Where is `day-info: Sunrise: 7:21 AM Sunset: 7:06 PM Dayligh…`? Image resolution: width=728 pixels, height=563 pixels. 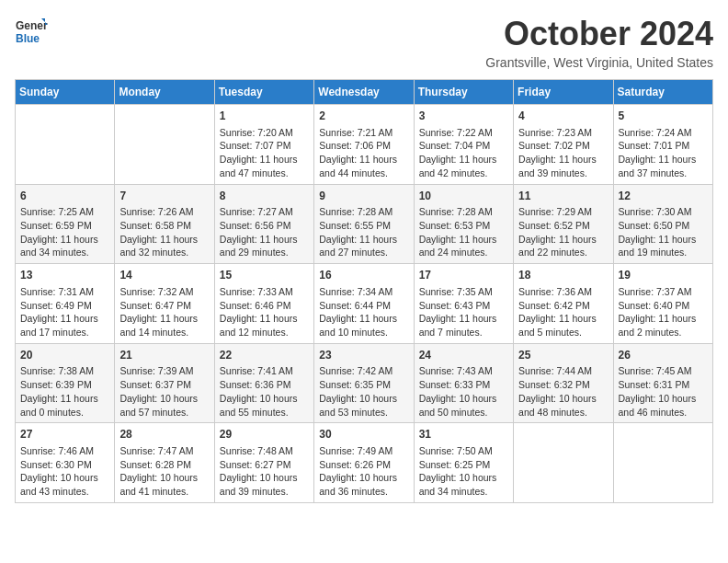
day-info: Sunrise: 7:21 AM Sunset: 7:06 PM Dayligh… is located at coordinates (364, 153).